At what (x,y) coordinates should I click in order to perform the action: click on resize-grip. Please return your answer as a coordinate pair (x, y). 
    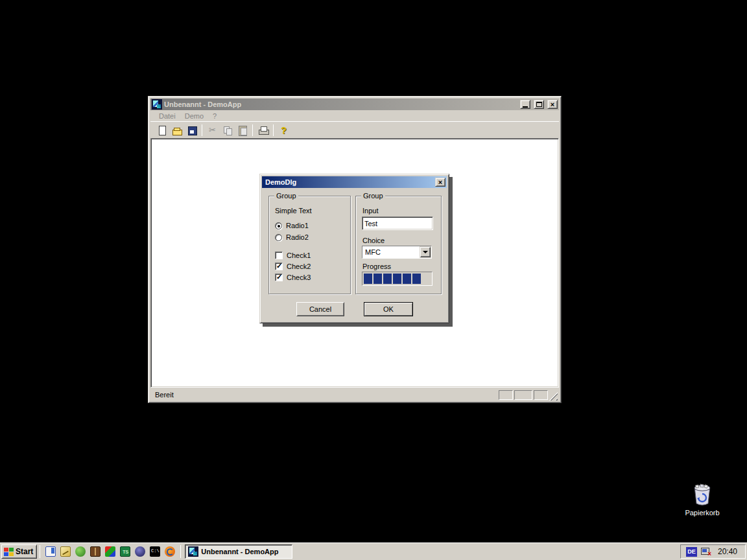
    Looking at the image, I should click on (554, 397).